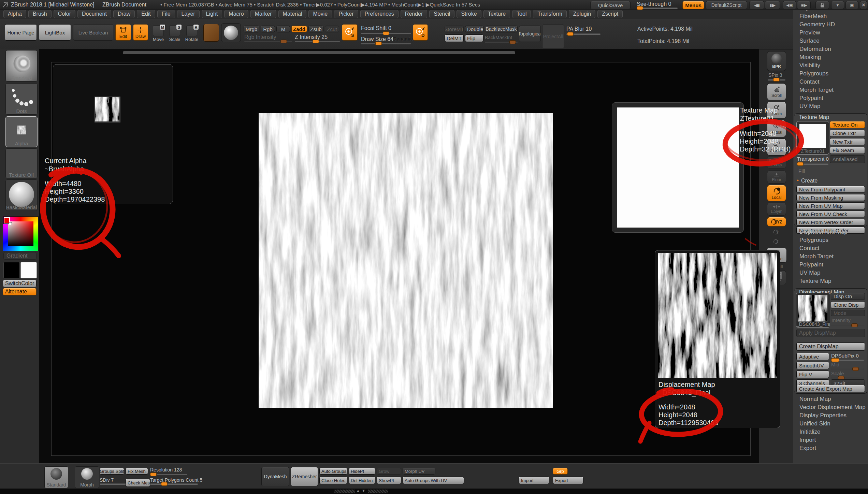 Image resolution: width=868 pixels, height=494 pixels. What do you see at coordinates (848, 142) in the screenshot?
I see `new-txtr-button: New Txtr` at bounding box center [848, 142].